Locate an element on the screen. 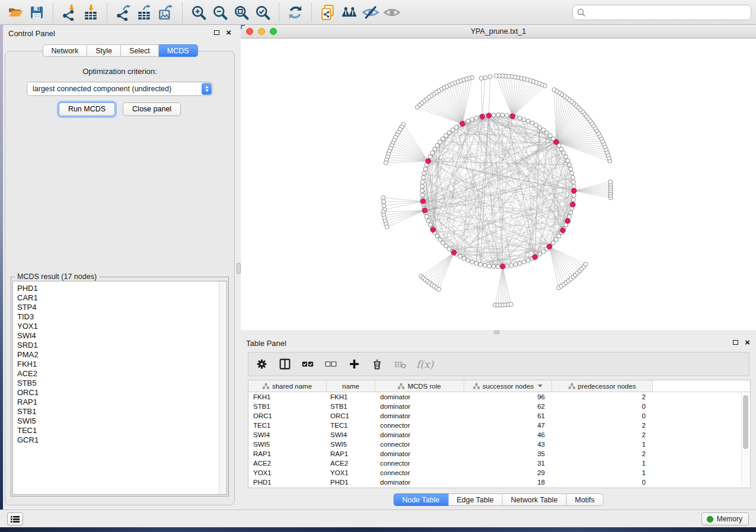 The width and height of the screenshot is (756, 532). network-titlebar: YPA_prune.txt_1 is located at coordinates (498, 32).